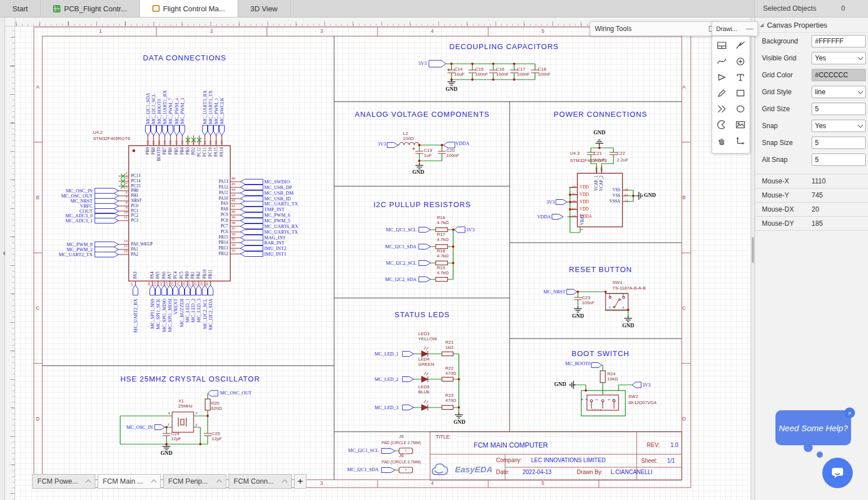 This screenshot has width=868, height=500. Describe the element at coordinates (722, 125) in the screenshot. I see `arc-icon` at that location.